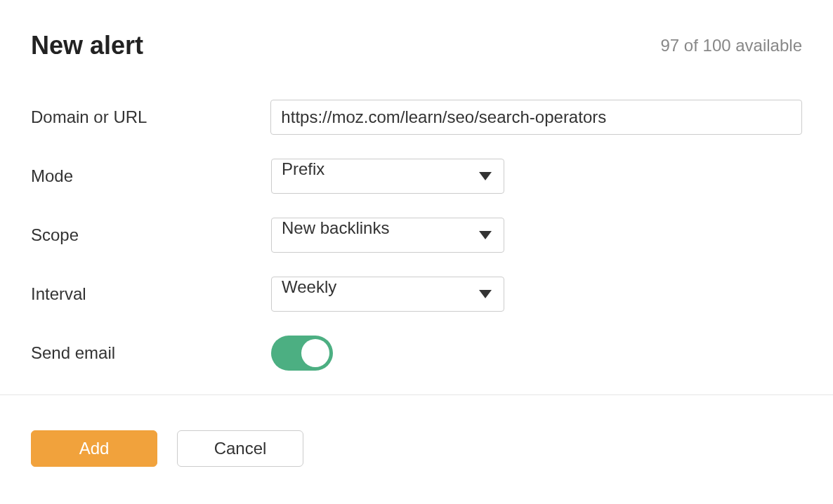 The width and height of the screenshot is (833, 504). What do you see at coordinates (87, 46) in the screenshot?
I see `page-title: New alert` at bounding box center [87, 46].